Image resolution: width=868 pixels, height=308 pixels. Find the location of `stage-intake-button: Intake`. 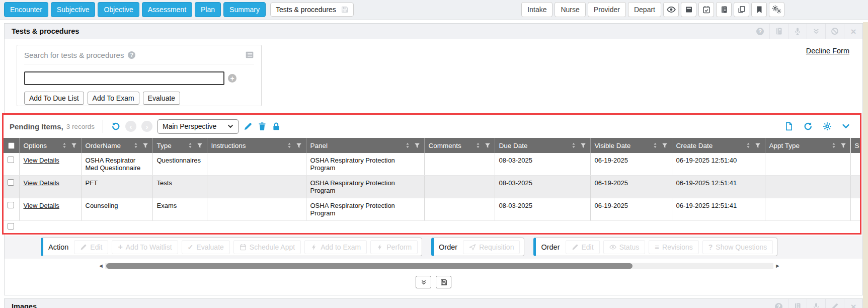

stage-intake-button: Intake is located at coordinates (537, 10).